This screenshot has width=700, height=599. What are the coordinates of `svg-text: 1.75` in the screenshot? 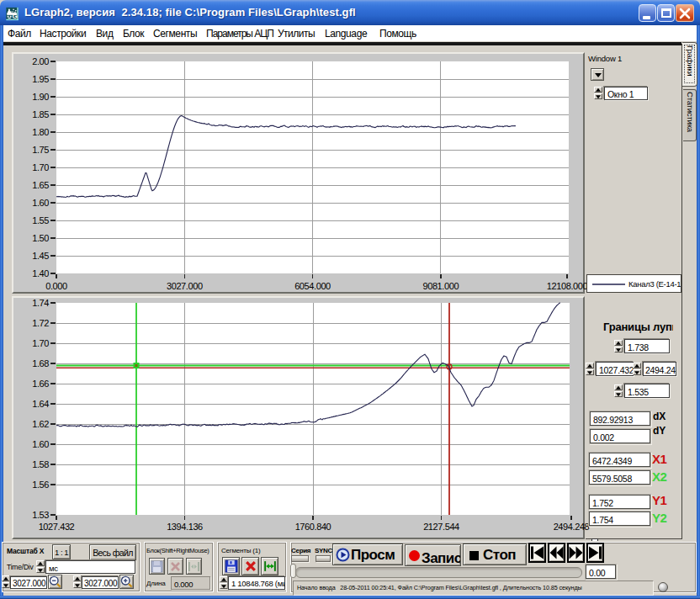 It's located at (40, 150).